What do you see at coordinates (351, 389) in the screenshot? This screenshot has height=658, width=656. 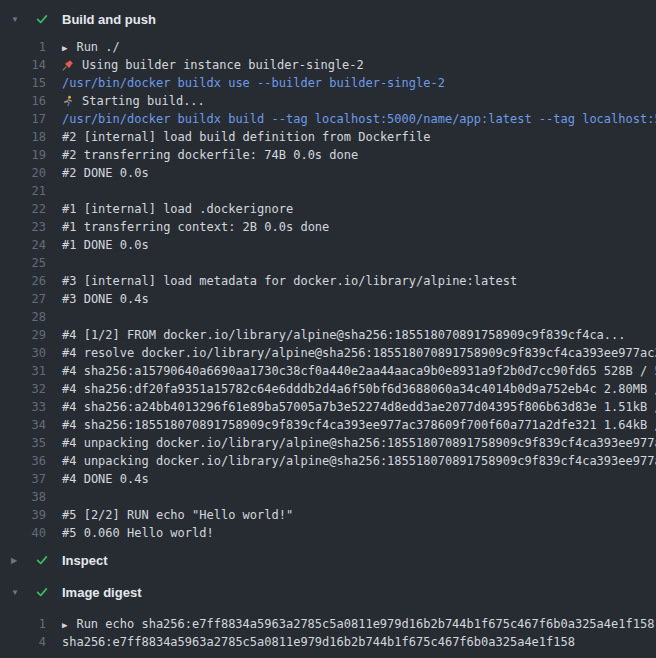 I see `log-line-text: #4 sha256:df20fa9351a15782c64e6dddb2d4a6…` at bounding box center [351, 389].